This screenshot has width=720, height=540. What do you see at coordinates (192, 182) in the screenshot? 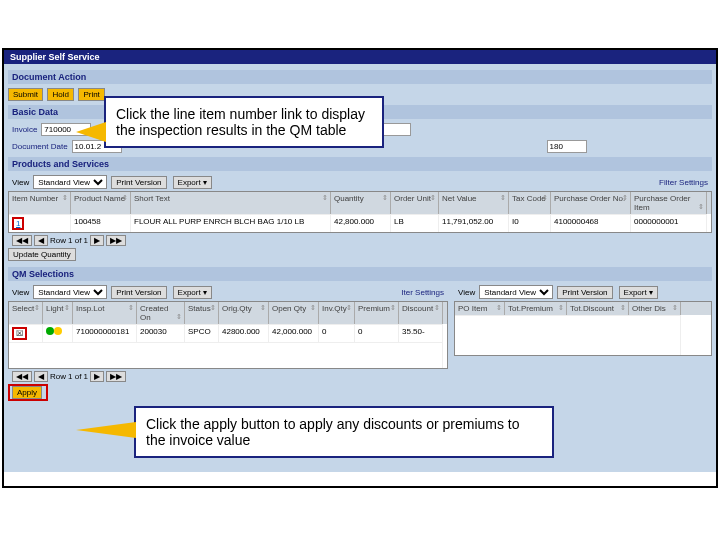
I see `export-button: Export ▾` at bounding box center [192, 182].